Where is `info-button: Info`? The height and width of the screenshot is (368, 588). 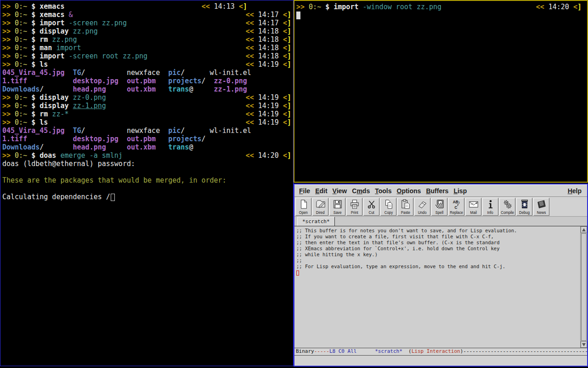
info-button: Info is located at coordinates (491, 207).